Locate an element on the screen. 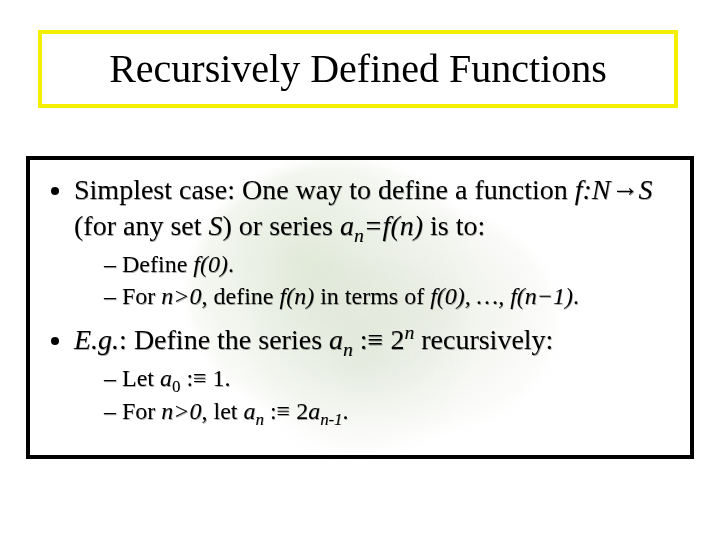 Image resolution: width=720 pixels, height=540 pixels. subscript: n-1 is located at coordinates (331, 418).